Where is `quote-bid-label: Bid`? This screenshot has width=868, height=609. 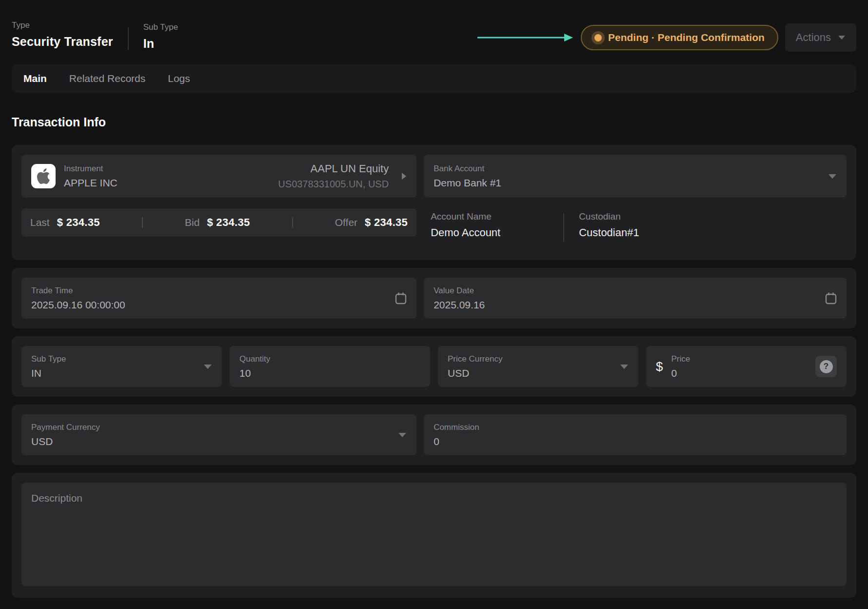 quote-bid-label: Bid is located at coordinates (192, 223).